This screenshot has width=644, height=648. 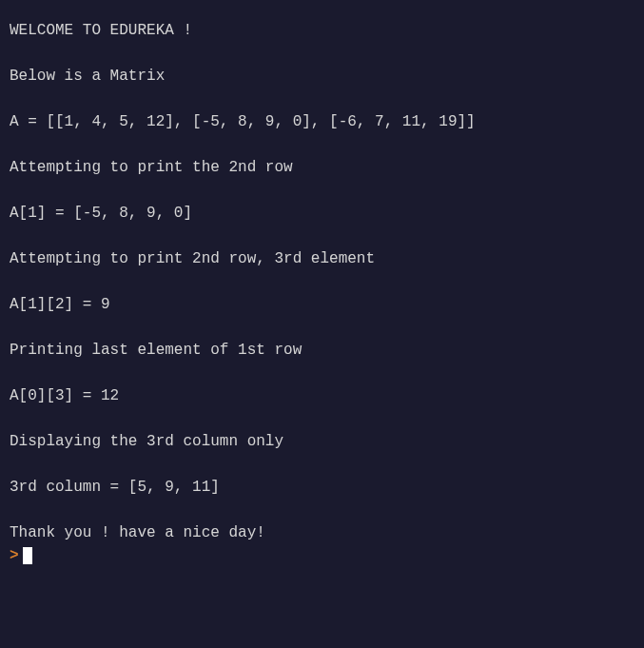 I want to click on output-line-last-elem-out: A[0][3] = 12, so click(x=322, y=396).